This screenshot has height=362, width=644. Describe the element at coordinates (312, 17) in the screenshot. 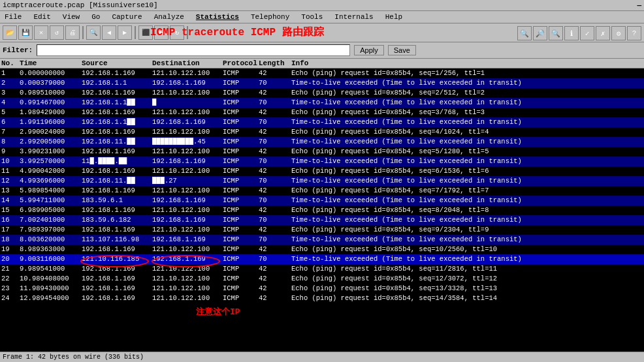

I see `menu-item-tools: Tools` at that location.